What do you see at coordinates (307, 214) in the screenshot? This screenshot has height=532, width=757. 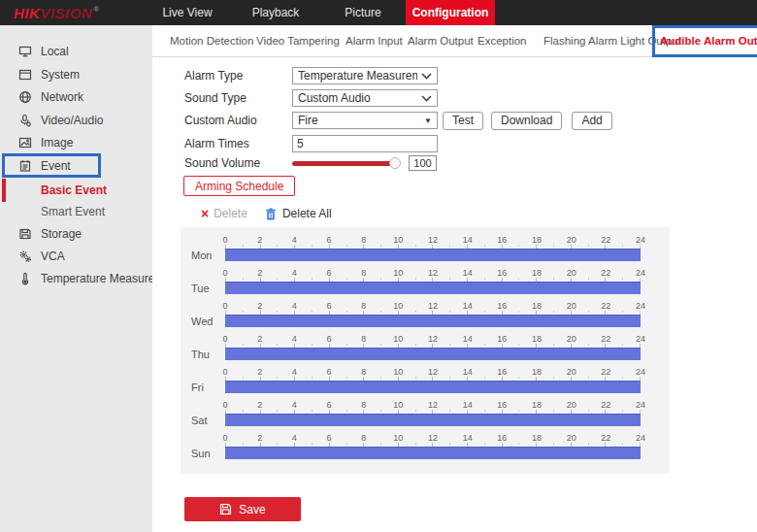 I see `delete-all-button: Delete All` at bounding box center [307, 214].